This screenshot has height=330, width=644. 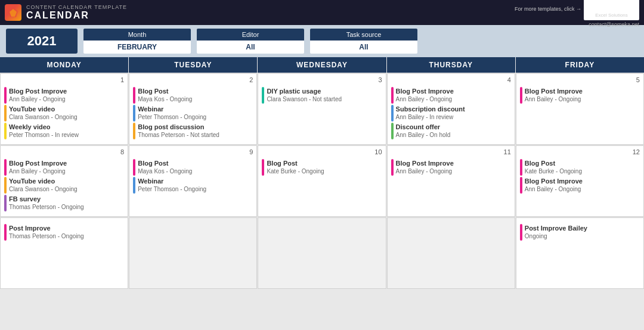 What do you see at coordinates (322, 65) in the screenshot?
I see `day-header-wednesday: WEDNESDAY` at bounding box center [322, 65].